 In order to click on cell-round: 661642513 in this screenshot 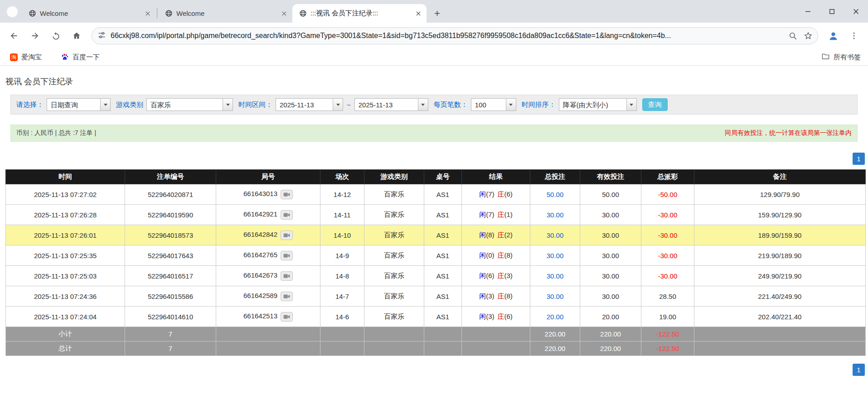, I will do `click(268, 317)`.